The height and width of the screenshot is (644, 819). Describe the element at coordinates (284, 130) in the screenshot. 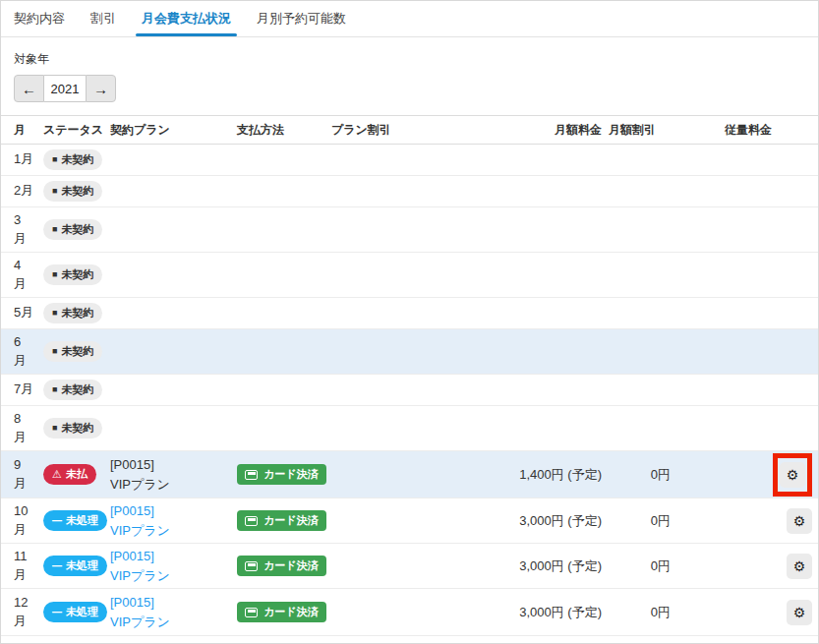

I see `column-header-payment: 支払方法` at that location.